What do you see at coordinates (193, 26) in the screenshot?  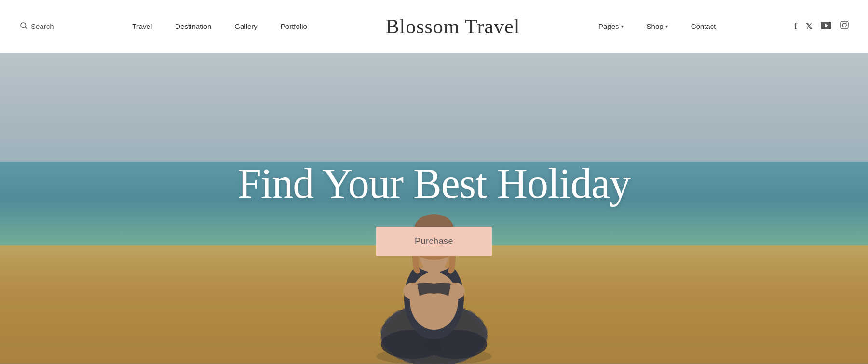 I see `nav-item-destination: Destination` at bounding box center [193, 26].